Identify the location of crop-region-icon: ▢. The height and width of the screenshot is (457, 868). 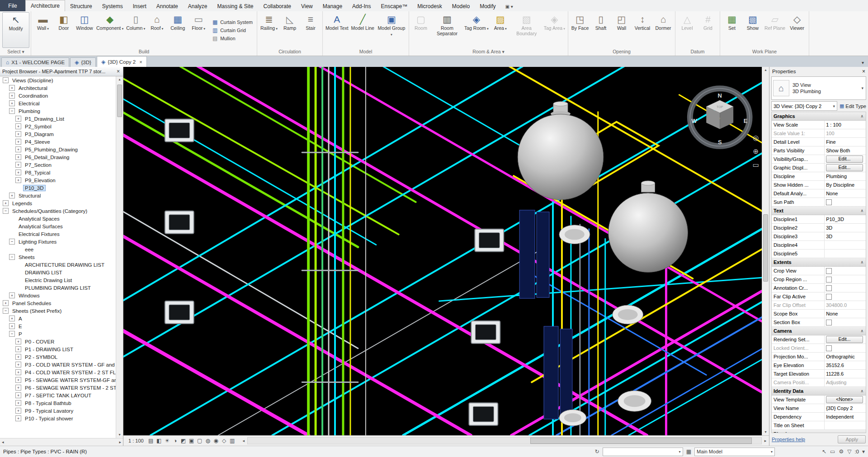
(200, 441).